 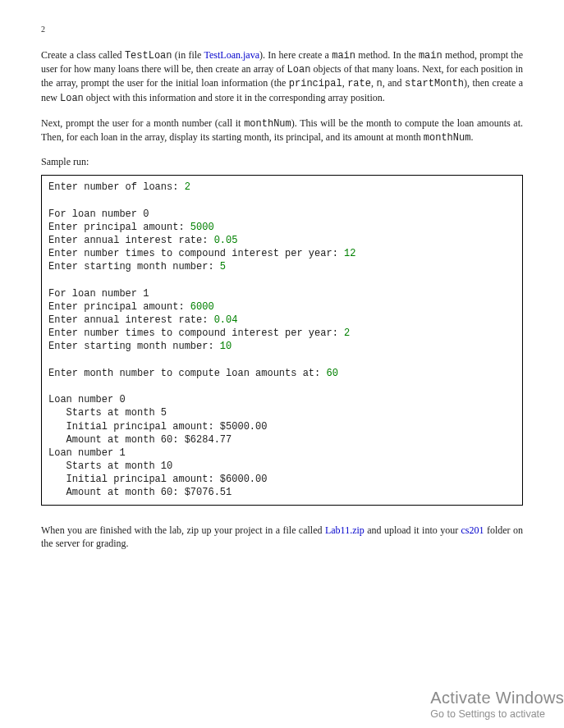 What do you see at coordinates (202, 227) in the screenshot?
I see `user-input: 5000` at bounding box center [202, 227].